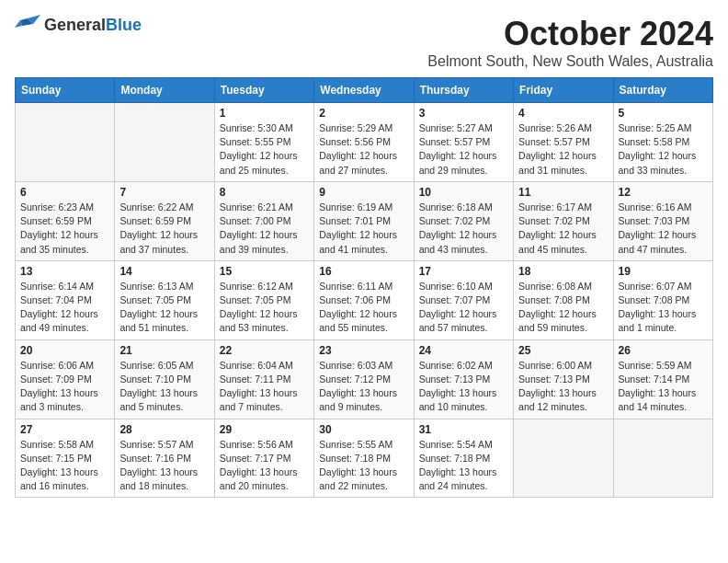  Describe the element at coordinates (265, 430) in the screenshot. I see `day-number: 29` at that location.